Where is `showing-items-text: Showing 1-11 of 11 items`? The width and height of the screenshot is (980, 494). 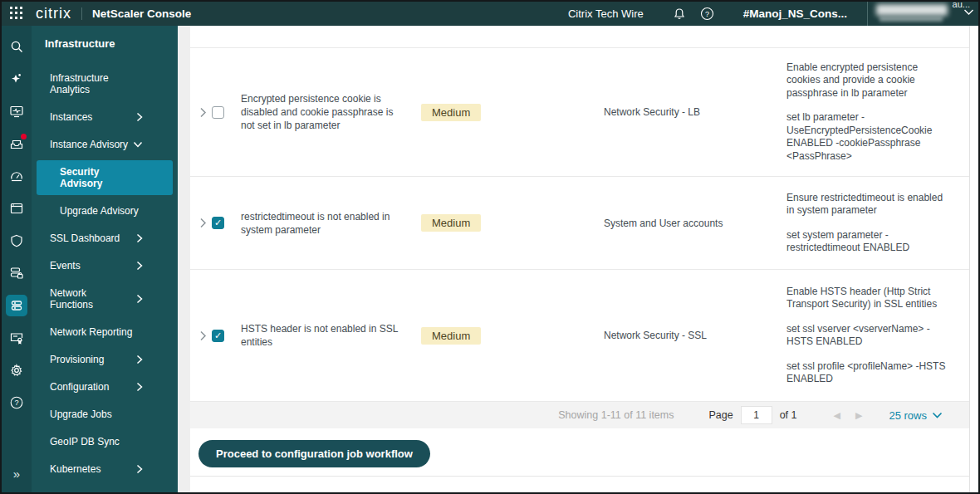 showing-items-text: Showing 1-11 of 11 items is located at coordinates (616, 415).